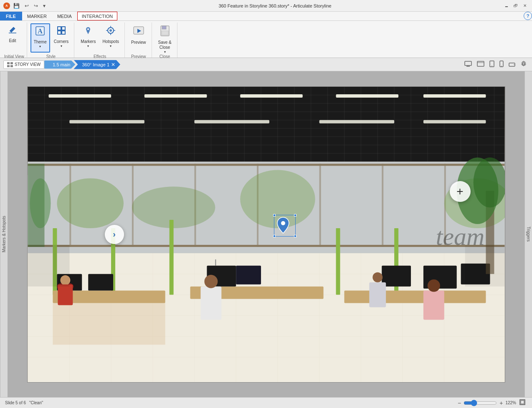 This screenshot has width=532, height=408. What do you see at coordinates (295, 236) in the screenshot?
I see `handle-bottom-right` at bounding box center [295, 236].